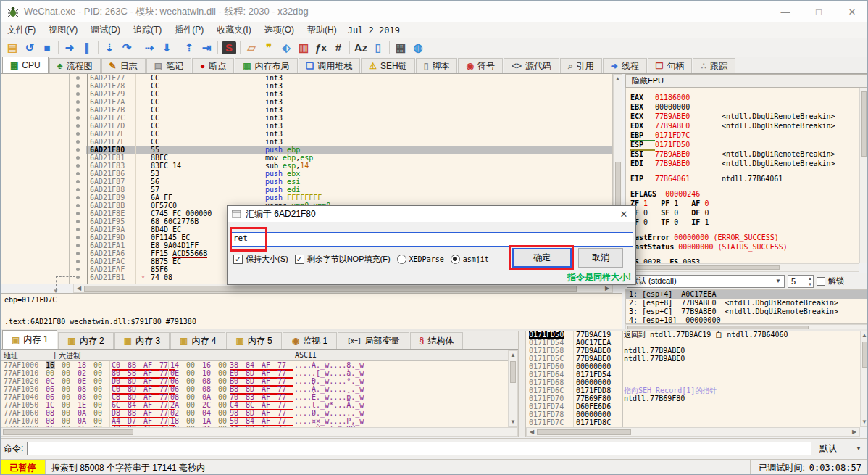  Describe the element at coordinates (148, 30) in the screenshot. I see `menu-item: 追踪(T)` at that location.